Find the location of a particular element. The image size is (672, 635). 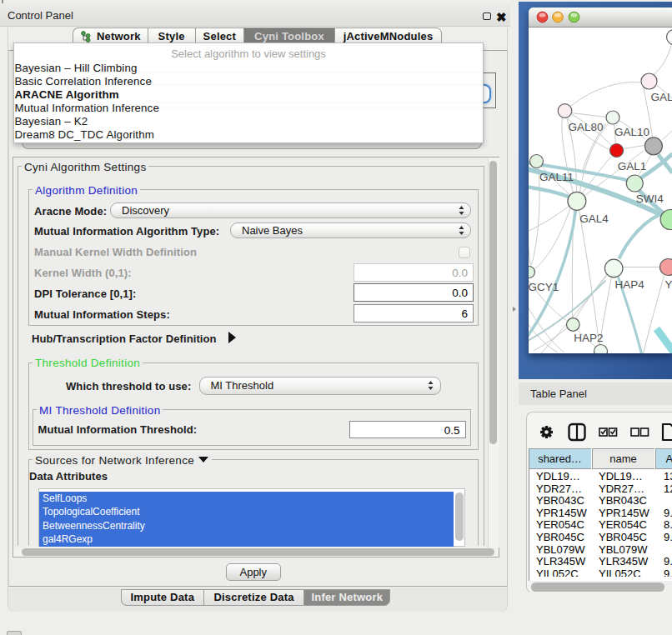

svg-text: GAL10 is located at coordinates (632, 132).